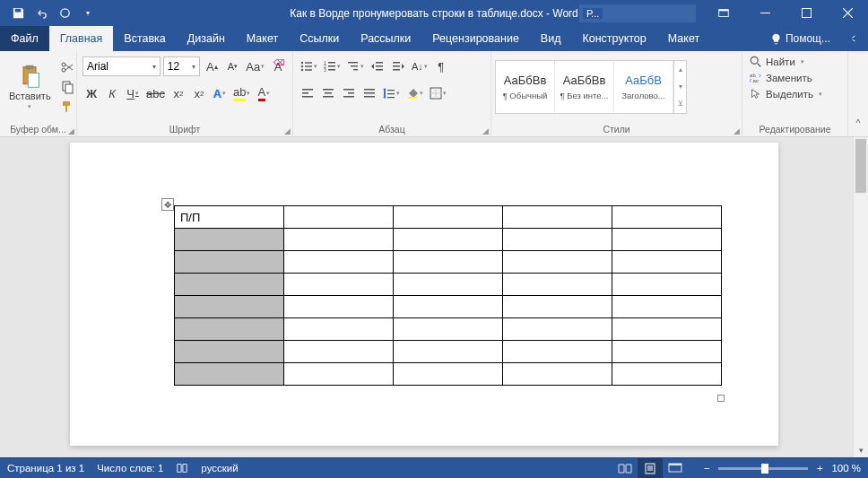 The height and width of the screenshot is (478, 868). What do you see at coordinates (806, 13) in the screenshot?
I see `maximize-button` at bounding box center [806, 13].